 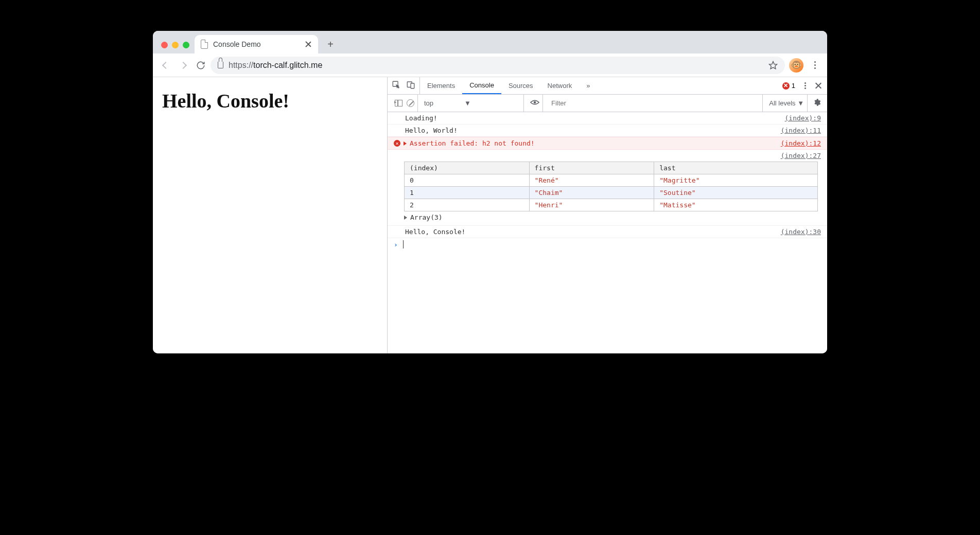 What do you see at coordinates (607, 103) in the screenshot?
I see `console-toolbar: top ▼ All levels ▼` at bounding box center [607, 103].